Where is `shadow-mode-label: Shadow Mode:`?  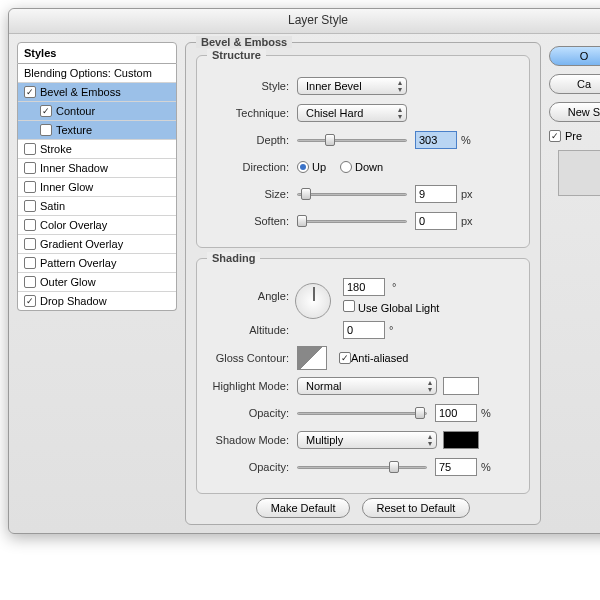 shadow-mode-label: Shadow Mode: is located at coordinates (252, 440).